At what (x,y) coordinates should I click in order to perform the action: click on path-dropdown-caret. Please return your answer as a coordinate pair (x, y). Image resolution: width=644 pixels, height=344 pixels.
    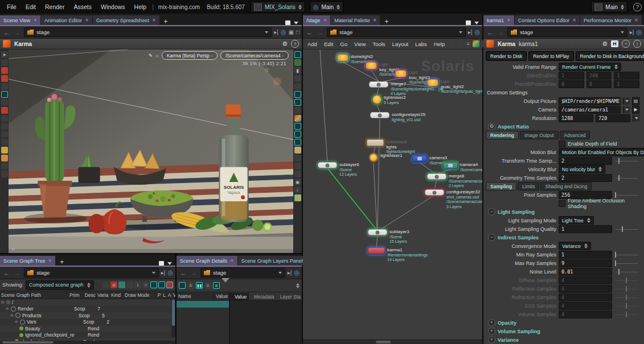
    Looking at the image, I should click on (266, 32).